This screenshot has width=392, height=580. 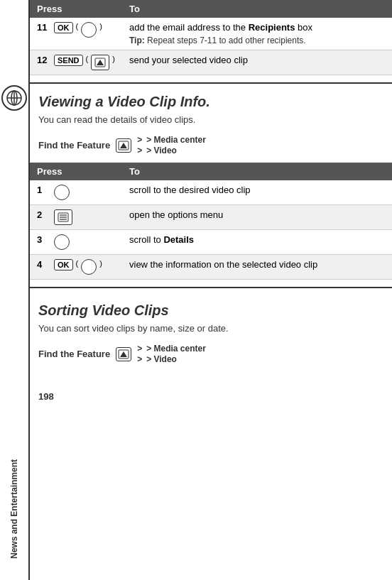 What do you see at coordinates (211, 122) in the screenshot?
I see `viewing-desc: You can read the details of video clips.` at bounding box center [211, 122].